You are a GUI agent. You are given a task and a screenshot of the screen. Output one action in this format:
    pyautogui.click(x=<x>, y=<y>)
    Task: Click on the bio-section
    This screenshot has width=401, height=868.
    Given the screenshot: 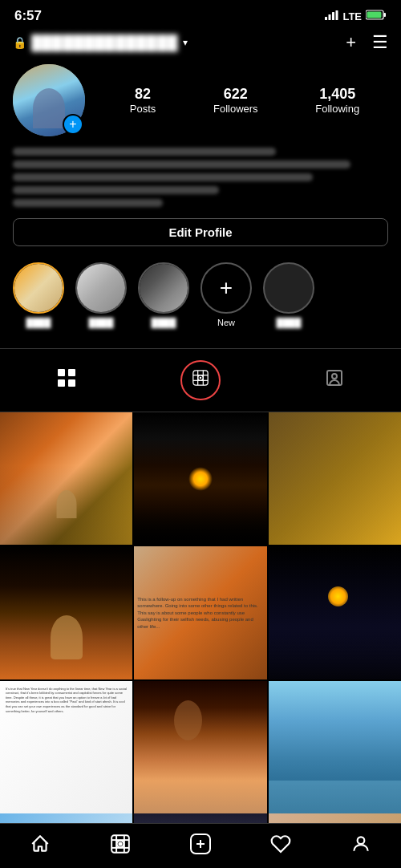 What is the action you would take?
    pyautogui.click(x=200, y=177)
    